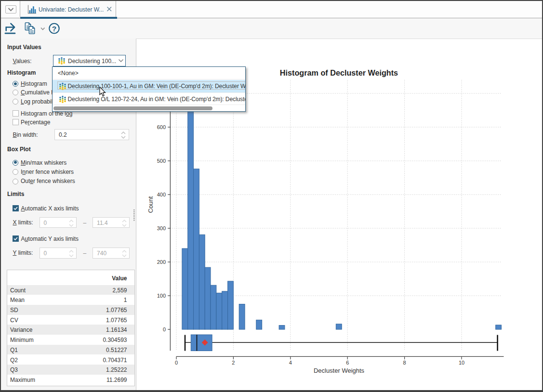  Describe the element at coordinates (161, 296) in the screenshot. I see `svg-text: 100` at that location.